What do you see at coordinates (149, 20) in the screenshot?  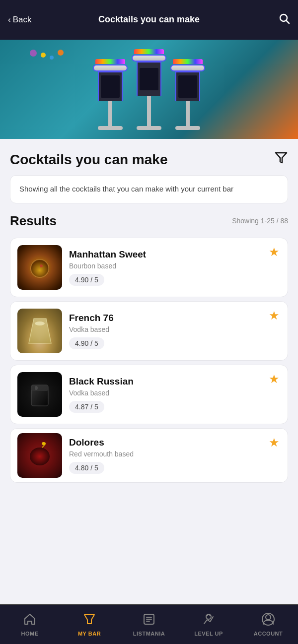 I see `header-title: Cocktails you can make` at bounding box center [149, 20].